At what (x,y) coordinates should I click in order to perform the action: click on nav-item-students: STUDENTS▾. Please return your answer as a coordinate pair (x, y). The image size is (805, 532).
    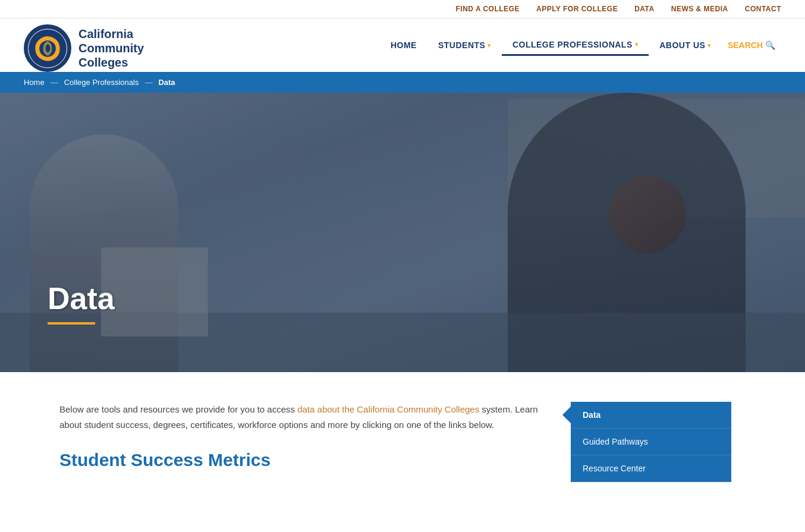
    Looking at the image, I should click on (465, 45).